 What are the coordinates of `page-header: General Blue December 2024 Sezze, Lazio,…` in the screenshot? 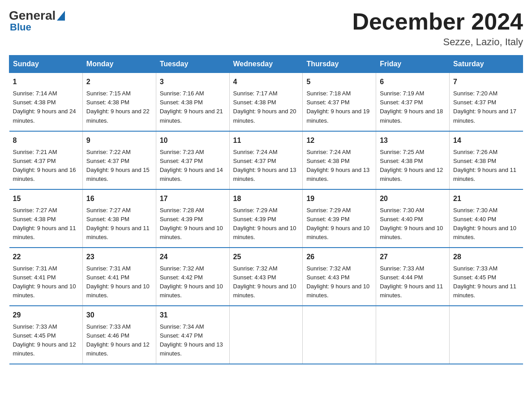 It's located at (266, 29).